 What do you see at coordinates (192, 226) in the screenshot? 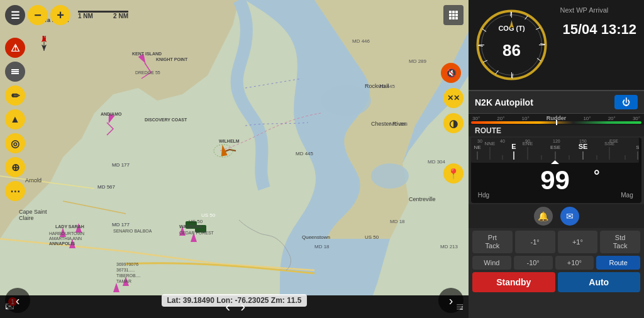
I see `svg-text: WANDERS...` at bounding box center [192, 226].